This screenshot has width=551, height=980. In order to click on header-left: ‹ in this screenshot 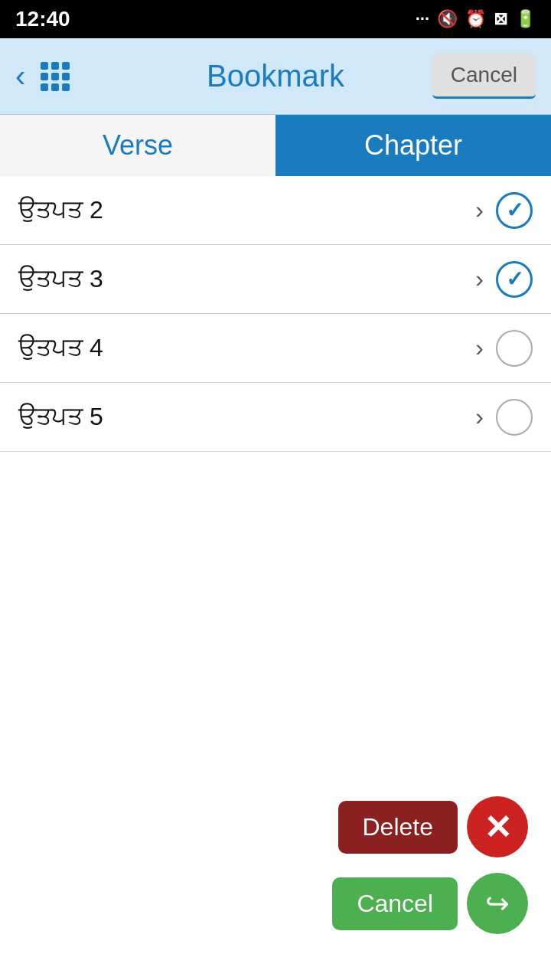, I will do `click(43, 77)`.